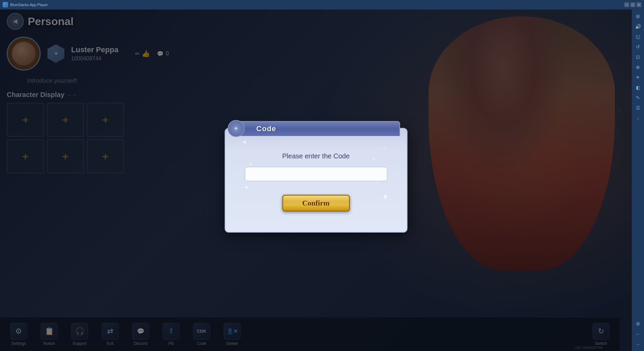 This screenshot has width=644, height=351. I want to click on minimize-button: −, so click(627, 5).